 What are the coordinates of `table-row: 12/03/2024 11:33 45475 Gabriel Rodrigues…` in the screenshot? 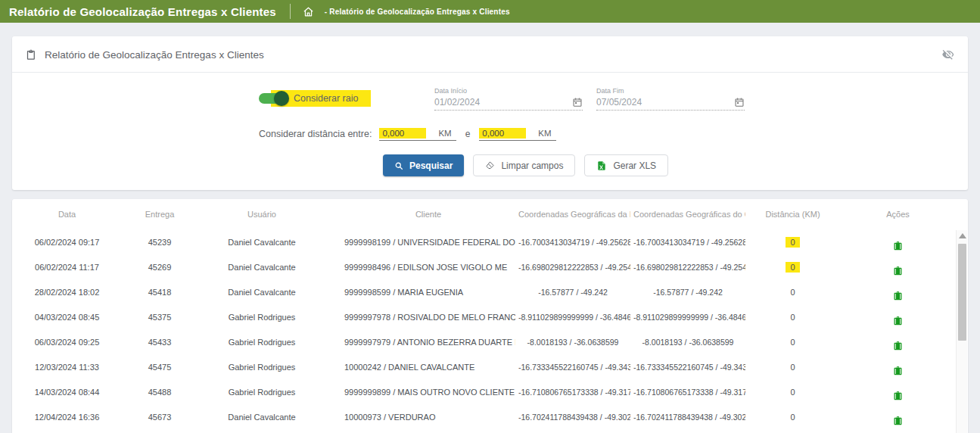 It's located at (484, 366).